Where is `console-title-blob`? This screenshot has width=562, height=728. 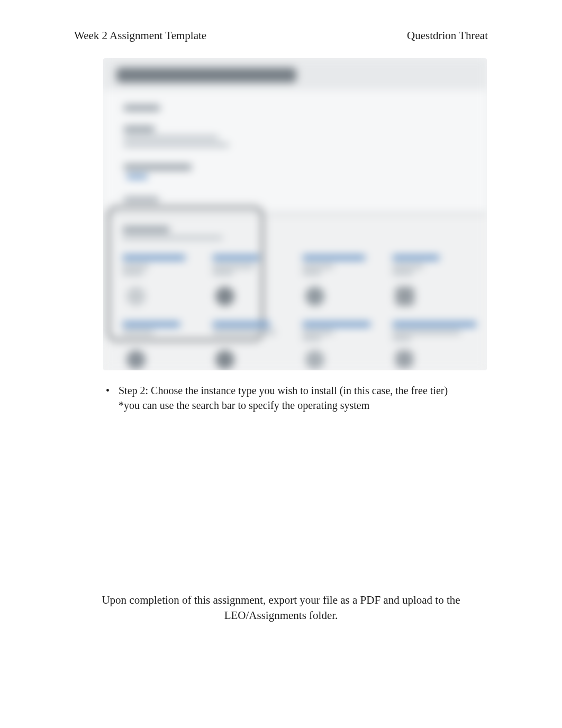 console-title-blob is located at coordinates (206, 75).